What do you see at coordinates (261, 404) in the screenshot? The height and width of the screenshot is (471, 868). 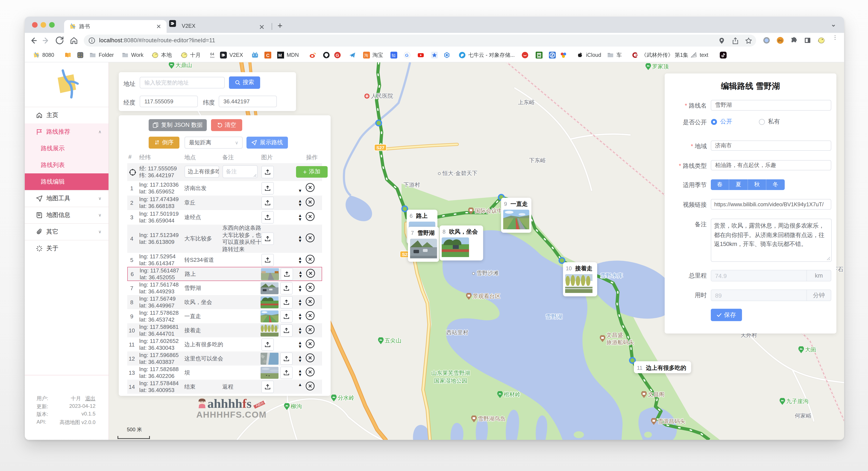 I see `svg-text: A姐分享` at bounding box center [261, 404].